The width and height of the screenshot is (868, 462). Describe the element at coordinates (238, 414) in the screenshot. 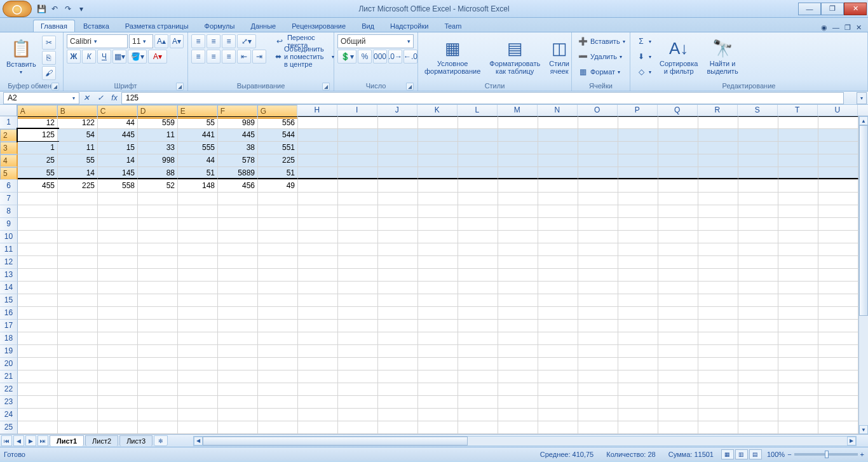

I see `cell-F24` at that location.